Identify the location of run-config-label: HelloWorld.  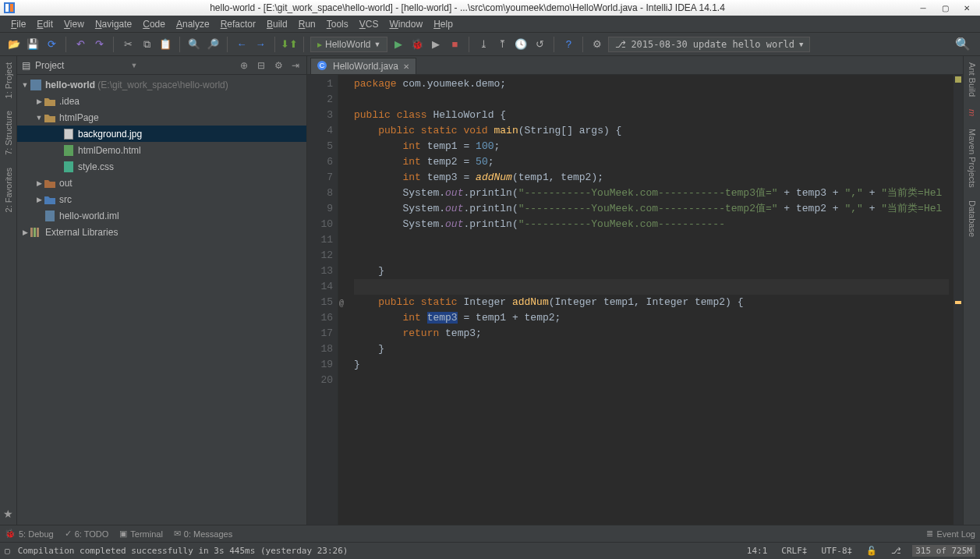
(348, 44).